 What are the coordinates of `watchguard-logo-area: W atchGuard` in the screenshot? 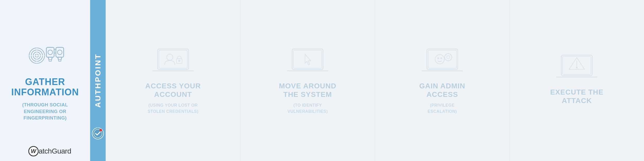 It's located at (50, 151).